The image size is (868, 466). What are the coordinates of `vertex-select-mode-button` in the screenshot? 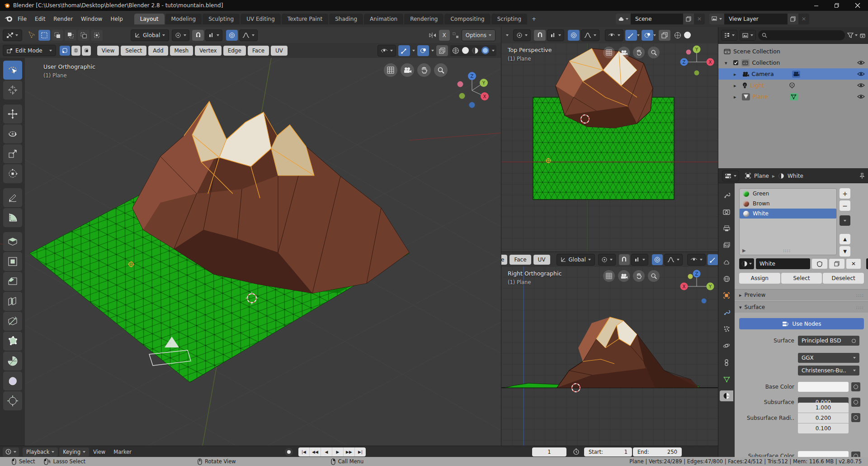 It's located at (65, 51).